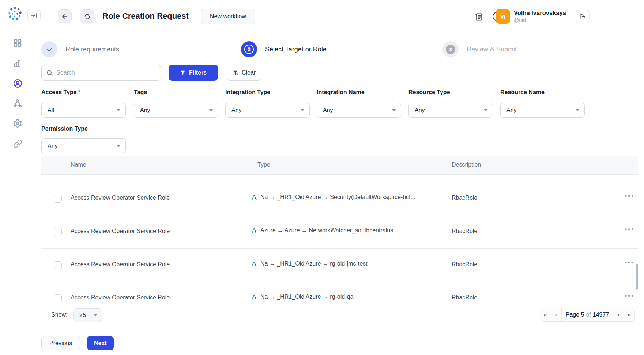 This screenshot has height=355, width=644. Describe the element at coordinates (88, 315) in the screenshot. I see `page-size-select: 25` at that location.